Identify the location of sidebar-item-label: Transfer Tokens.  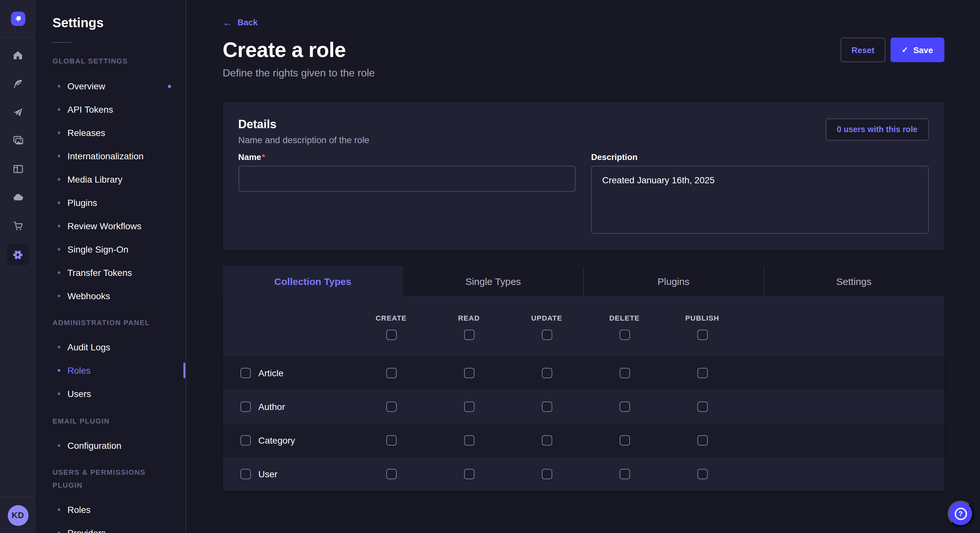
(100, 273).